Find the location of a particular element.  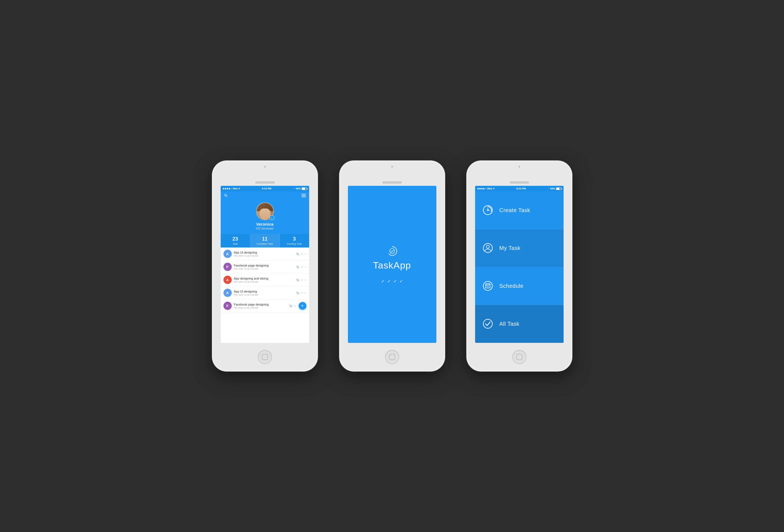

phone-1-bottom is located at coordinates (265, 357).